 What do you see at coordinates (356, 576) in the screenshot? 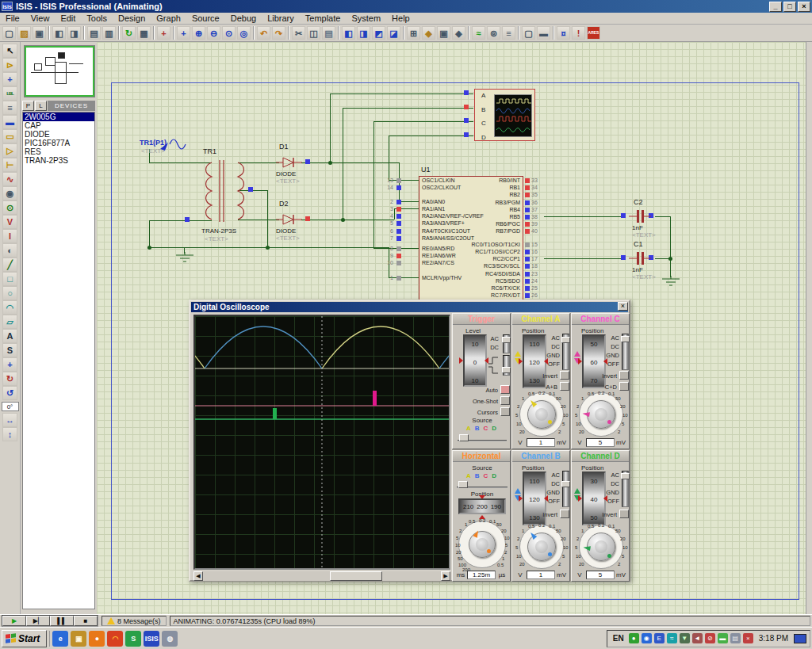
I see `scroll-thumb` at bounding box center [356, 576].